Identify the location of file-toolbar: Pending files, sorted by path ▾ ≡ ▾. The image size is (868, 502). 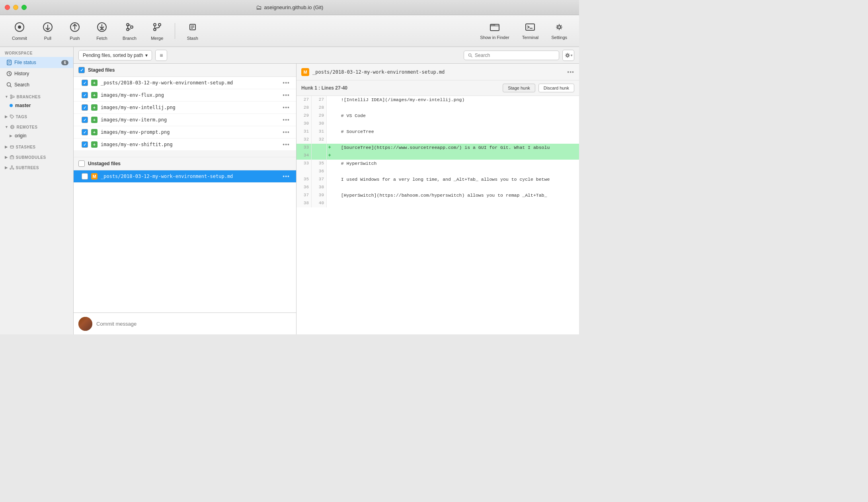
(326, 55).